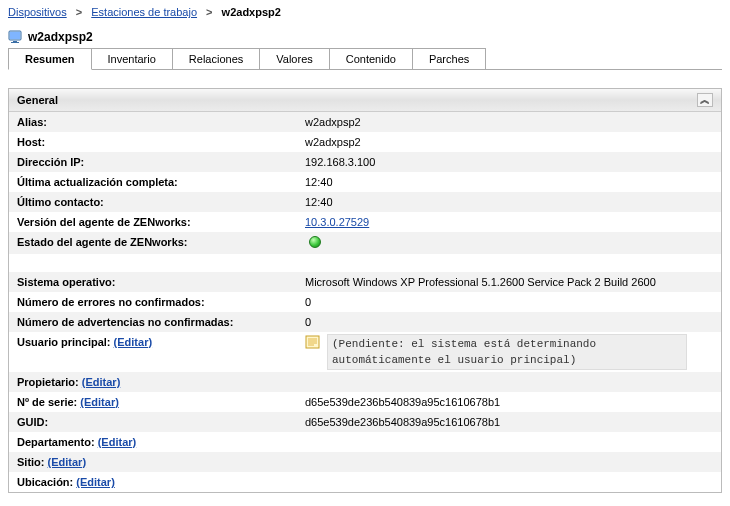 This screenshot has height=506, width=730. Describe the element at coordinates (161, 462) in the screenshot. I see `label-site: Sitio: (Editar)` at that location.